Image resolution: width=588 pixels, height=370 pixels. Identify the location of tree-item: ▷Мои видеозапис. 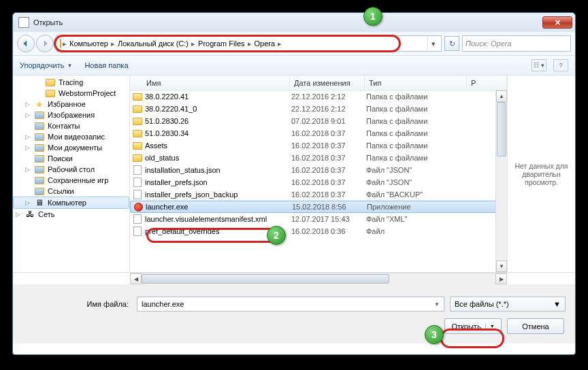
(71, 137).